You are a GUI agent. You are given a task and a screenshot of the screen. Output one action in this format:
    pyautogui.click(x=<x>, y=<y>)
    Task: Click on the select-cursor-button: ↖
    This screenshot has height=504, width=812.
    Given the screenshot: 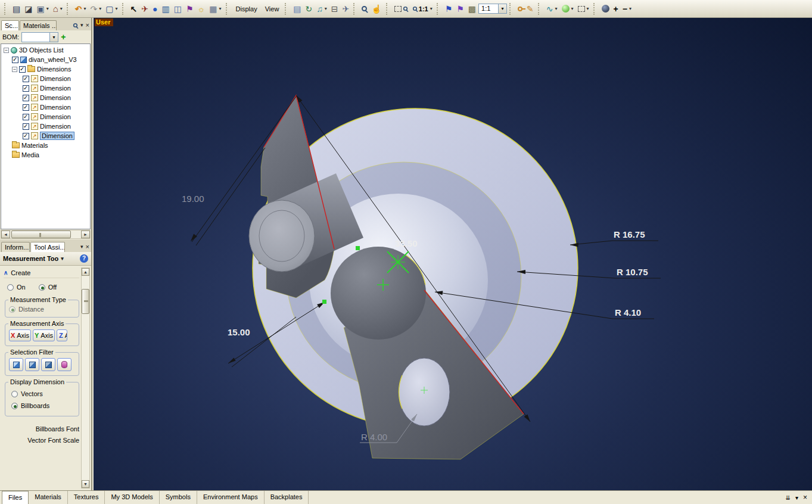 What is the action you would take?
    pyautogui.click(x=134, y=9)
    